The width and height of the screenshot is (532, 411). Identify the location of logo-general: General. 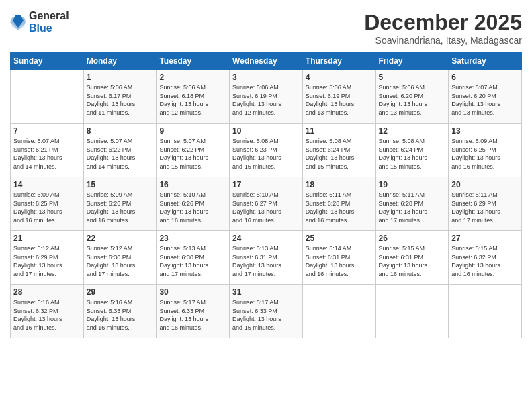
(49, 16).